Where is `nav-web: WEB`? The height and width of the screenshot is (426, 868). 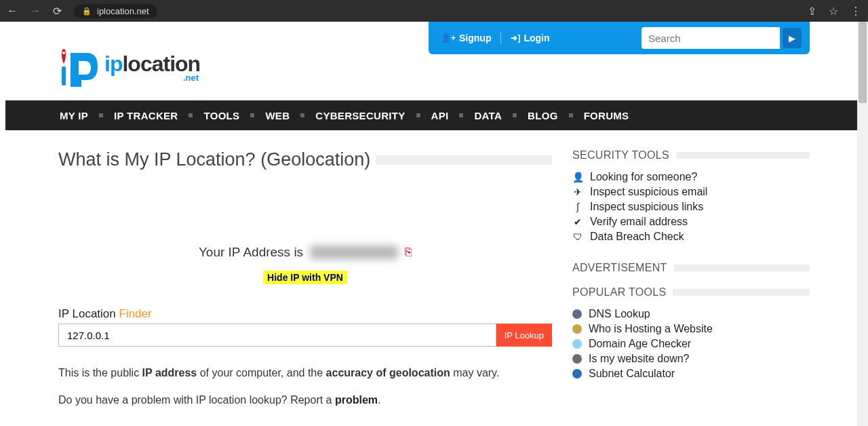 nav-web: WEB is located at coordinates (277, 115).